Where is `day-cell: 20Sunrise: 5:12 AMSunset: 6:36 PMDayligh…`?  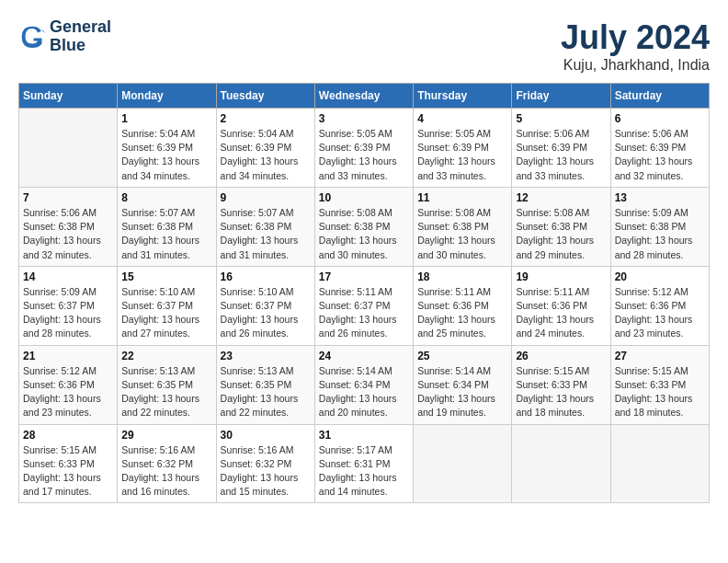
day-cell: 20Sunrise: 5:12 AMSunset: 6:36 PMDayligh… is located at coordinates (660, 305).